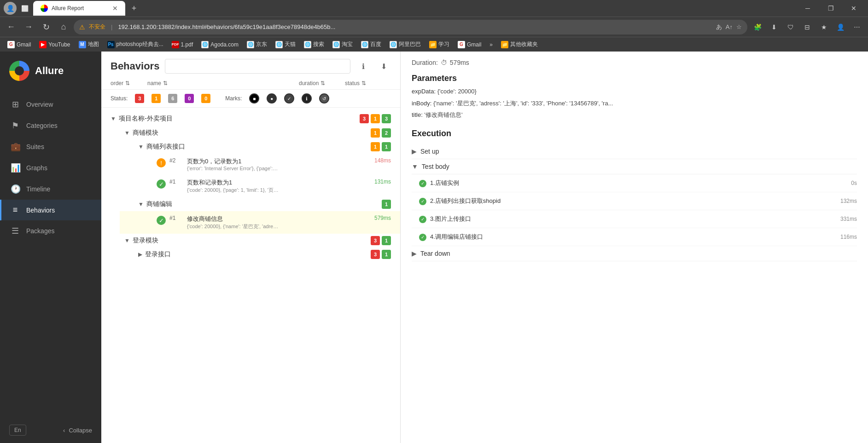 Image resolution: width=868 pixels, height=443 pixels. I want to click on mark-icon-5: ↺, so click(324, 98).